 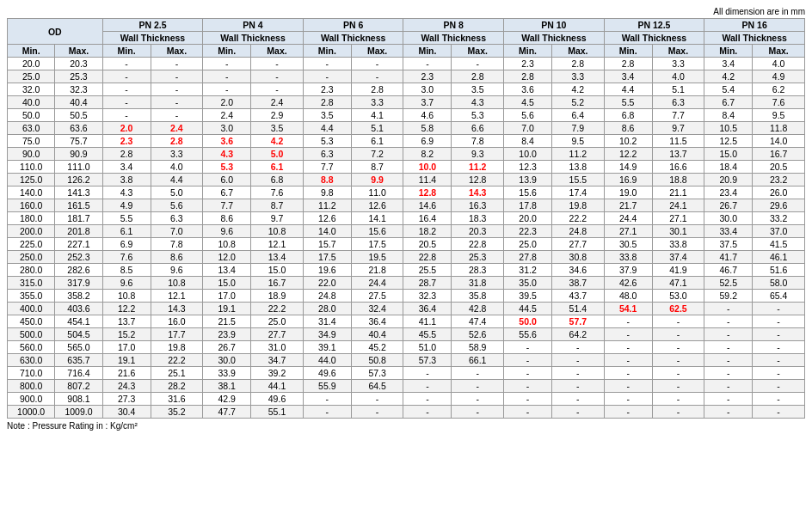 I want to click on data-cell: 28.0, so click(x=327, y=309).